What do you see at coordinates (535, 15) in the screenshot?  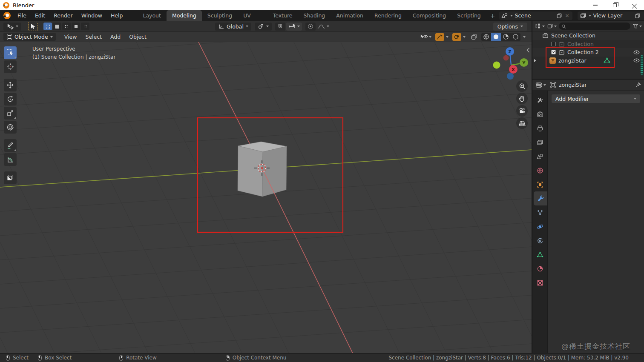 I see `scene-name: Scene` at bounding box center [535, 15].